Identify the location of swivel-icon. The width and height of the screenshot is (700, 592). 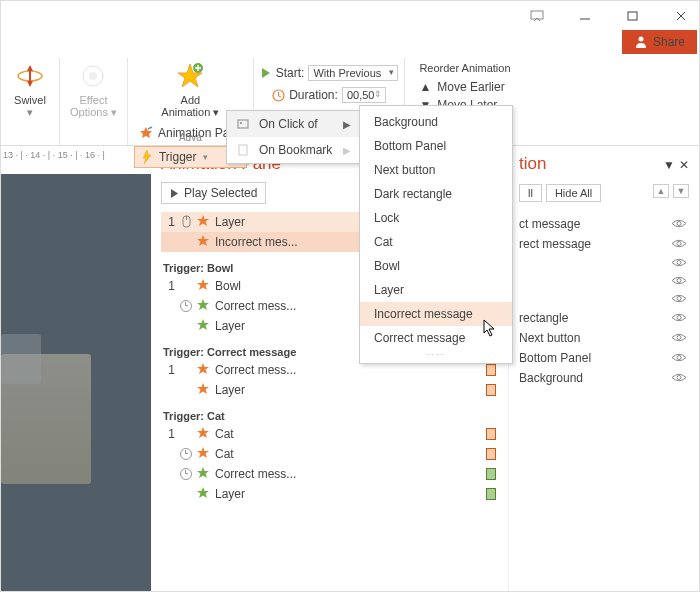
(30, 76).